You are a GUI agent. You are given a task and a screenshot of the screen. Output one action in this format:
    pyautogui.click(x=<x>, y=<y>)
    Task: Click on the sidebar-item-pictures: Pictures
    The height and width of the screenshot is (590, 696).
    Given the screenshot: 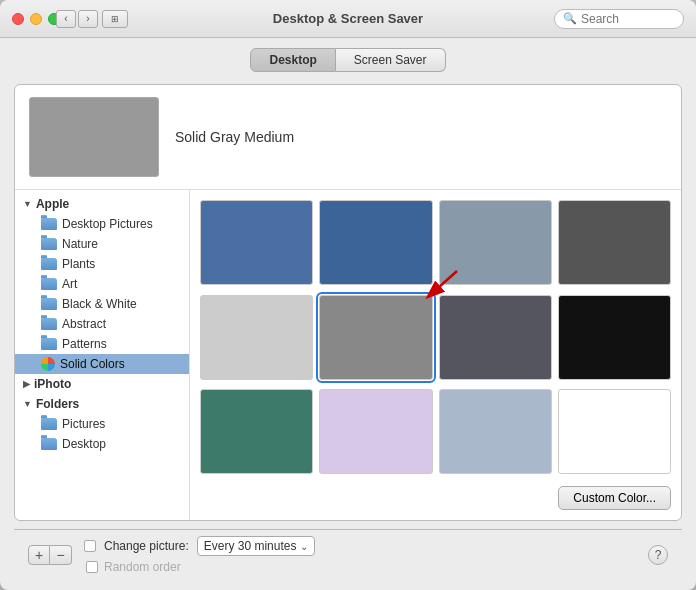 What is the action you would take?
    pyautogui.click(x=102, y=424)
    